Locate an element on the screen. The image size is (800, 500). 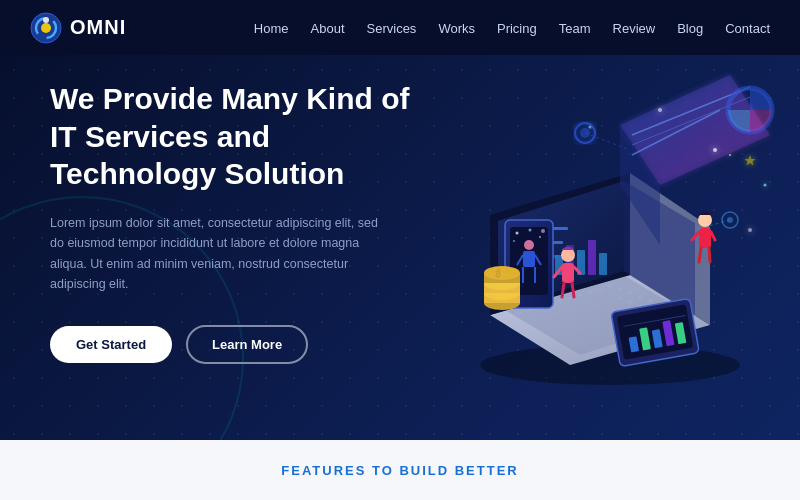
hero-title: We Provide Many Kind of IT Services and … is located at coordinates (240, 136).